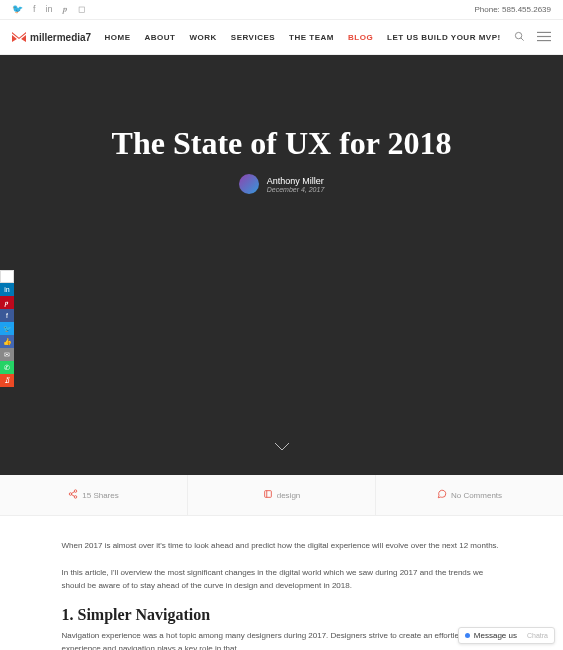 The height and width of the screenshot is (650, 563). What do you see at coordinates (52, 38) in the screenshot?
I see `logo: millermedia7` at bounding box center [52, 38].